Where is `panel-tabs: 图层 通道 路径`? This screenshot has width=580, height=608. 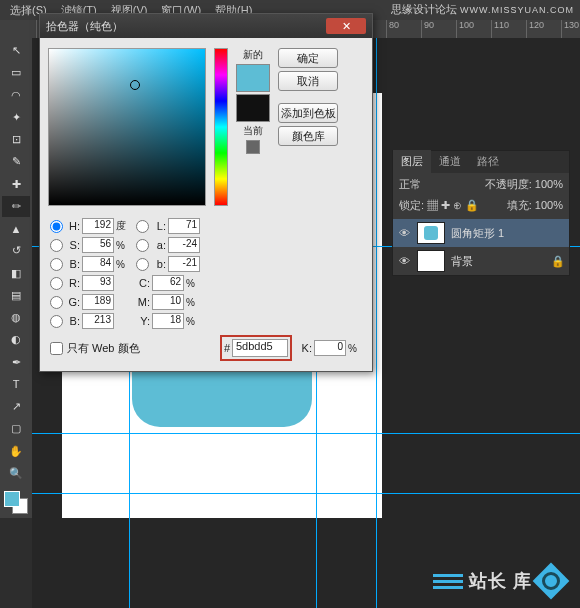
panel-tabs: 图层 通道 路径 is located at coordinates (481, 162).